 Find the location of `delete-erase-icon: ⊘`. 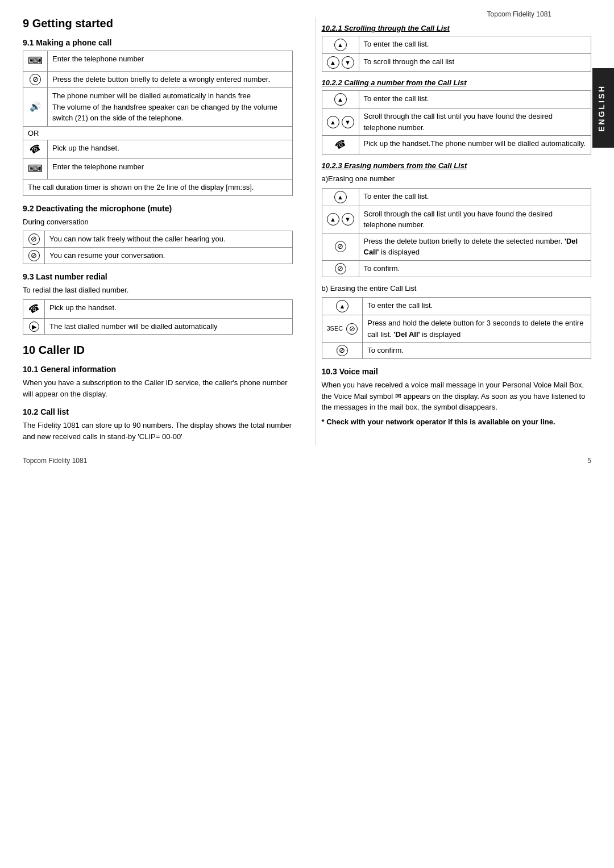

delete-erase-icon: ⊘ is located at coordinates (341, 247).